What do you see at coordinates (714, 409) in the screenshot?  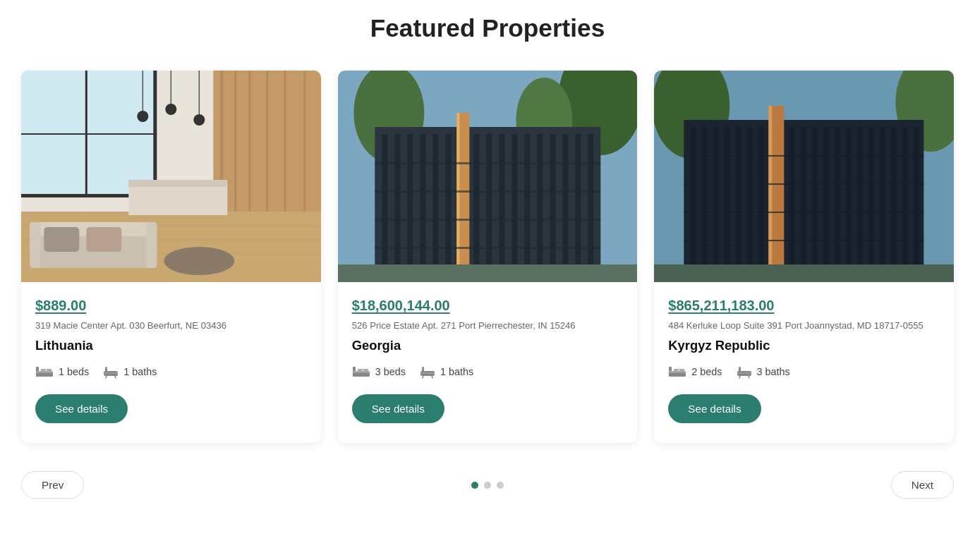 I see `see-details-button-3: See details` at bounding box center [714, 409].